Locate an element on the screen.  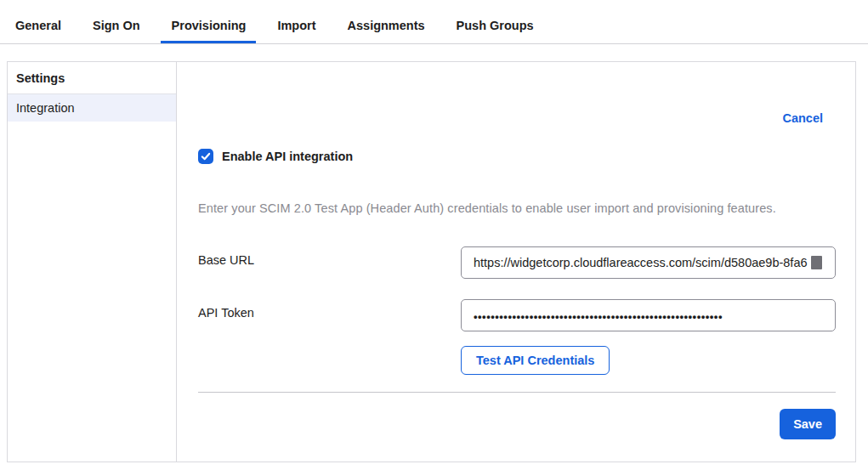
app-tab-bar: General Sign On Provisioning Import Assi… is located at coordinates (434, 22).